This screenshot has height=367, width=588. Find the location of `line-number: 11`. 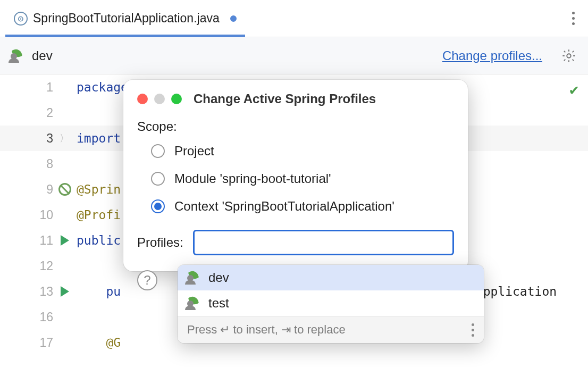

line-number: 11 is located at coordinates (45, 240).